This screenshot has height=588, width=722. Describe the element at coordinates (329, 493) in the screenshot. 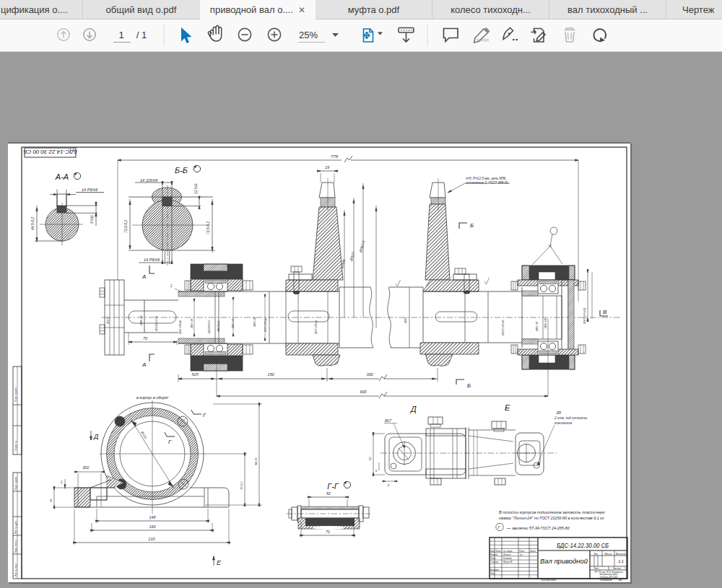

I see `svg-text: 82` at that location.